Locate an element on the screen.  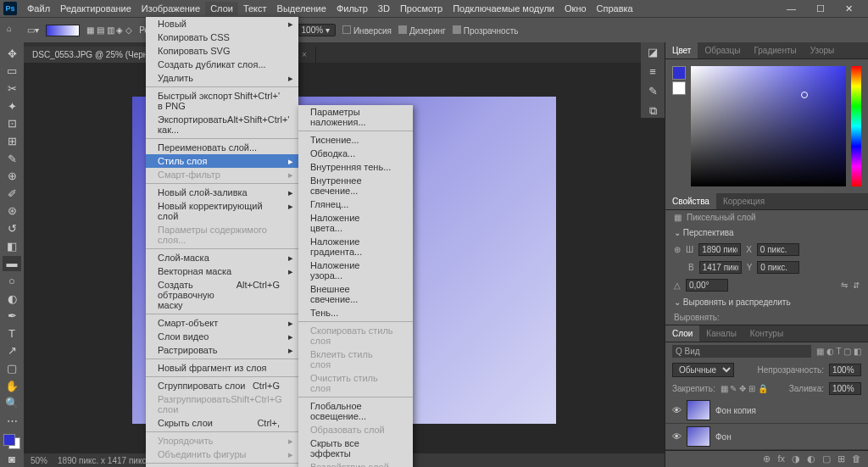
menu-item: Тень... is located at coordinates (356, 313).